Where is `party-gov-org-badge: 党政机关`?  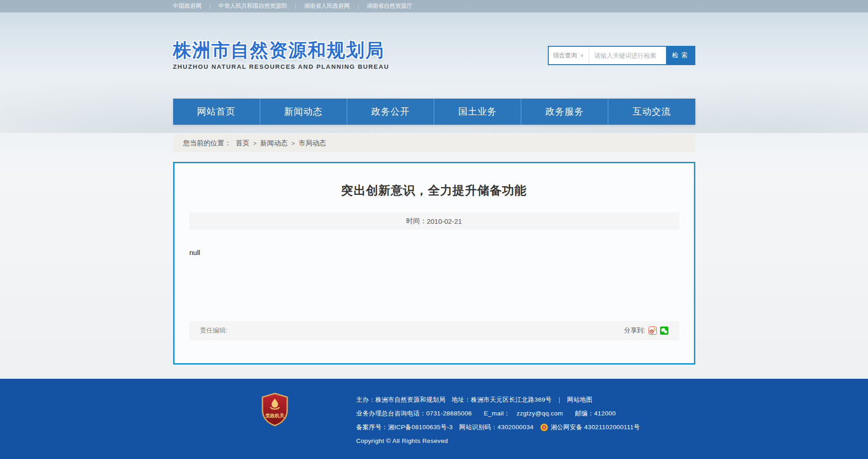 party-gov-org-badge: 党政机关 is located at coordinates (275, 409).